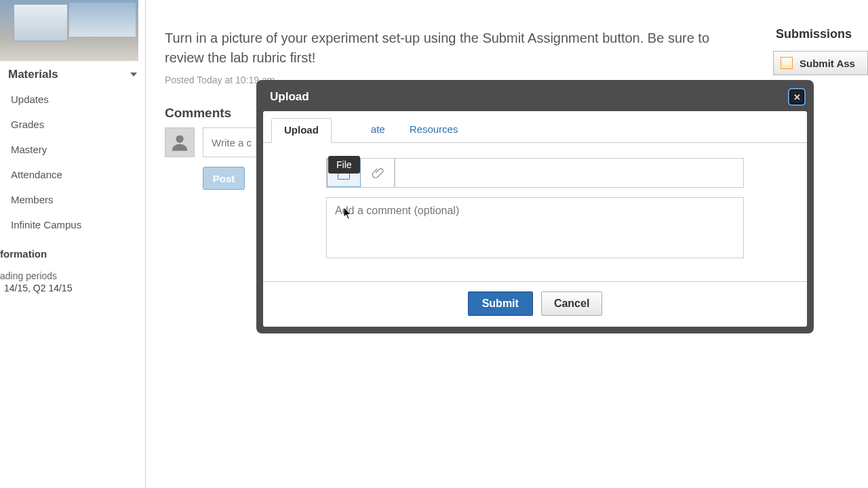  What do you see at coordinates (73, 74) in the screenshot?
I see `materials-header: Materials` at bounding box center [73, 74].